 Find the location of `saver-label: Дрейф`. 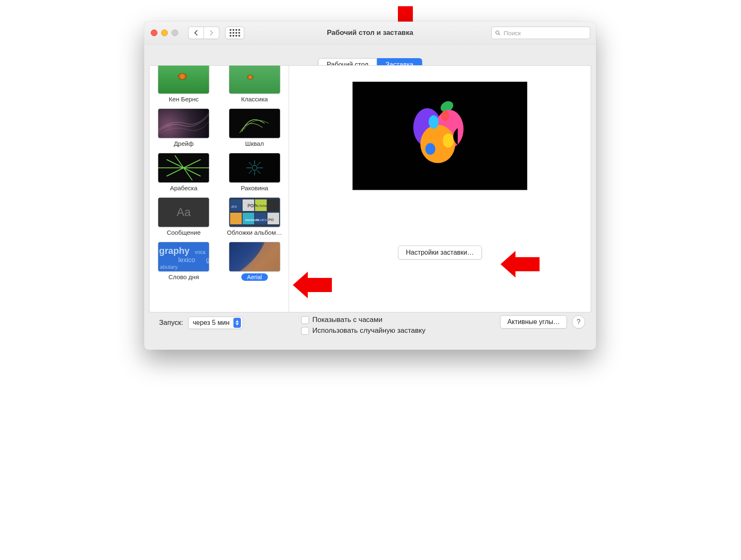

saver-label: Дрейф is located at coordinates (184, 144).